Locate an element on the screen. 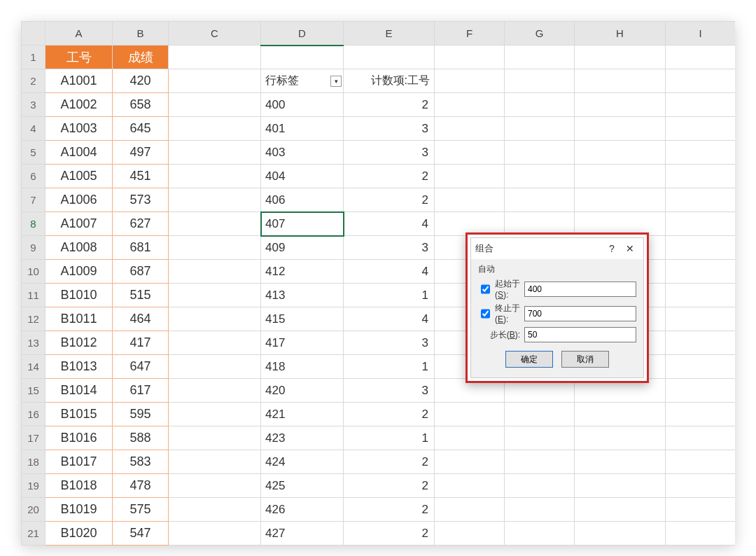 The height and width of the screenshot is (556, 756). cell-A16: B1015 is located at coordinates (79, 415).